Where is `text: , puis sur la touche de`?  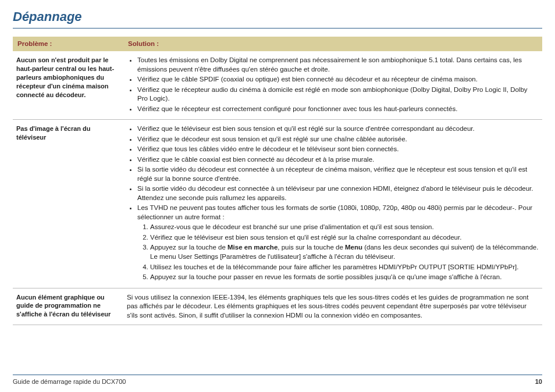
text: , puis sur la touche de is located at coordinates (311, 247).